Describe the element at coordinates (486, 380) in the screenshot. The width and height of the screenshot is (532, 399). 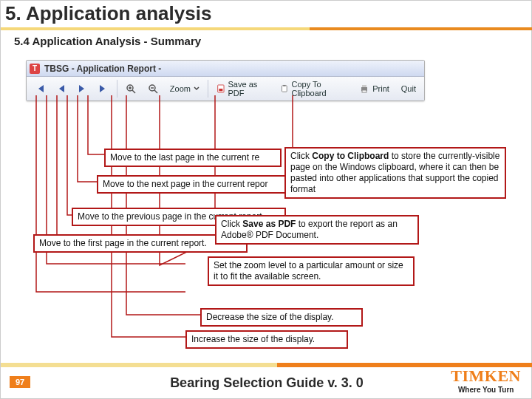
I see `brand-block: TIMKEN Where You Turn` at that location.